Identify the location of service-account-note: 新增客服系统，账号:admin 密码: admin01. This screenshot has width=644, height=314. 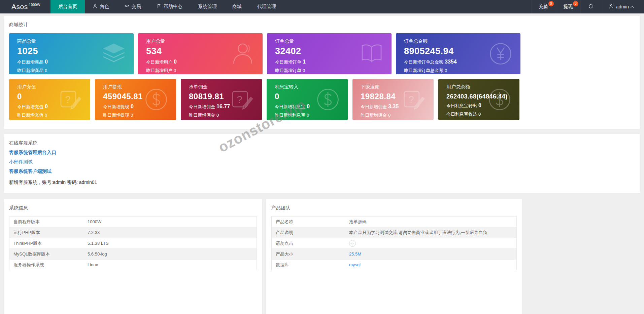
(322, 183).